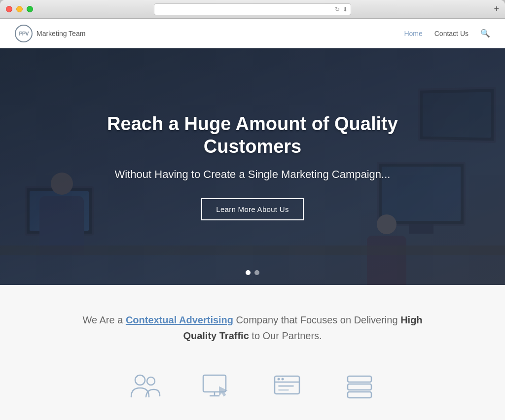 The width and height of the screenshot is (505, 420). I want to click on about-part2: Company that Focuses on Delivering, so click(317, 320).